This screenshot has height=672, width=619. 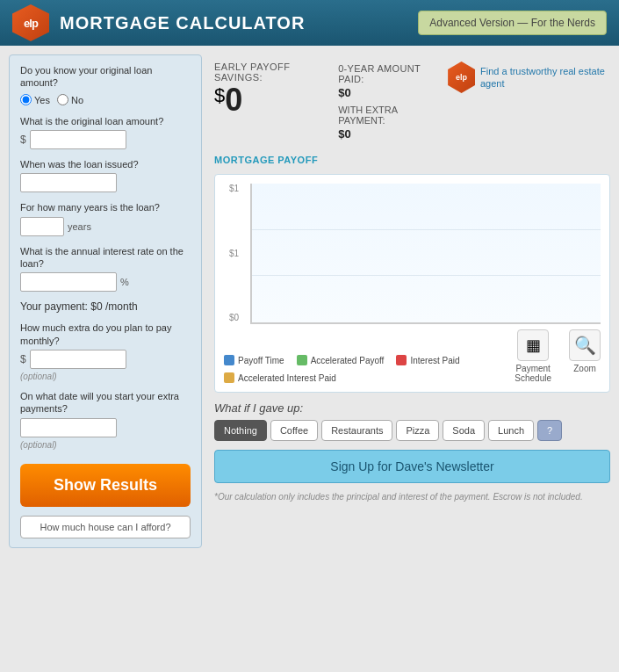 I want to click on extra-payment-input, so click(x=78, y=359).